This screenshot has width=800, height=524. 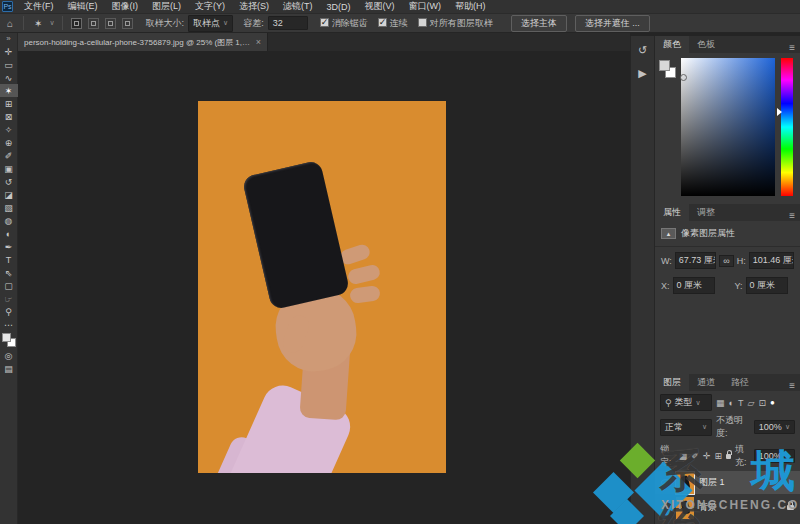 What do you see at coordinates (672, 382) in the screenshot?
I see `tab-layers: 图层` at bounding box center [672, 382].